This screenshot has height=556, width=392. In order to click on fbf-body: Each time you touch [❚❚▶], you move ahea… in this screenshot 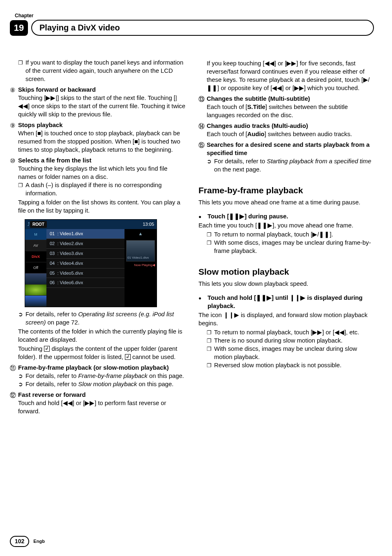, I will do `click(286, 226)`.